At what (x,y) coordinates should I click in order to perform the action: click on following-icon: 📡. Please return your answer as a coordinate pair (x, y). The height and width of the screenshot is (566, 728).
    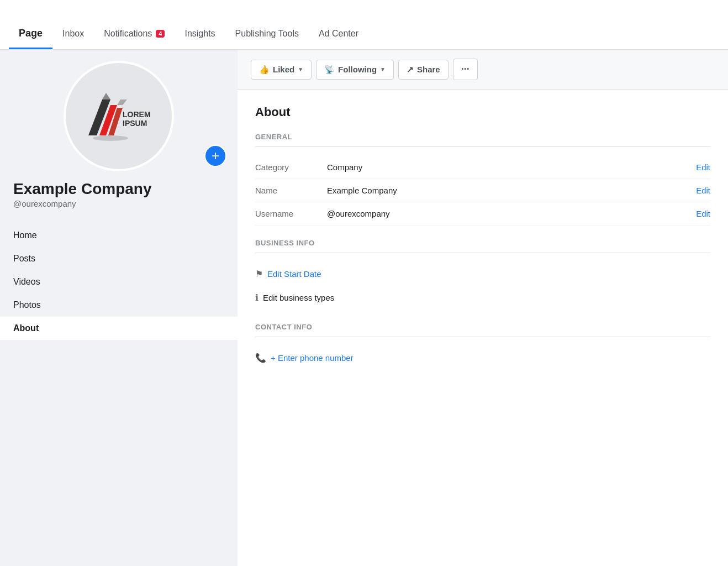
    Looking at the image, I should click on (329, 70).